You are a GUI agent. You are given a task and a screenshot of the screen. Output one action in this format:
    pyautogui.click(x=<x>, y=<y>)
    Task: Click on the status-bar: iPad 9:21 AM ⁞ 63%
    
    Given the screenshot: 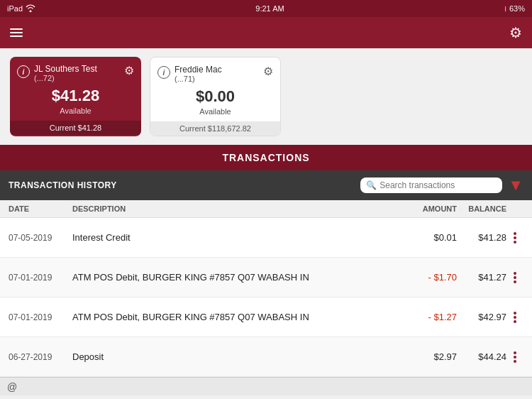 What is the action you would take?
    pyautogui.click(x=266, y=9)
    